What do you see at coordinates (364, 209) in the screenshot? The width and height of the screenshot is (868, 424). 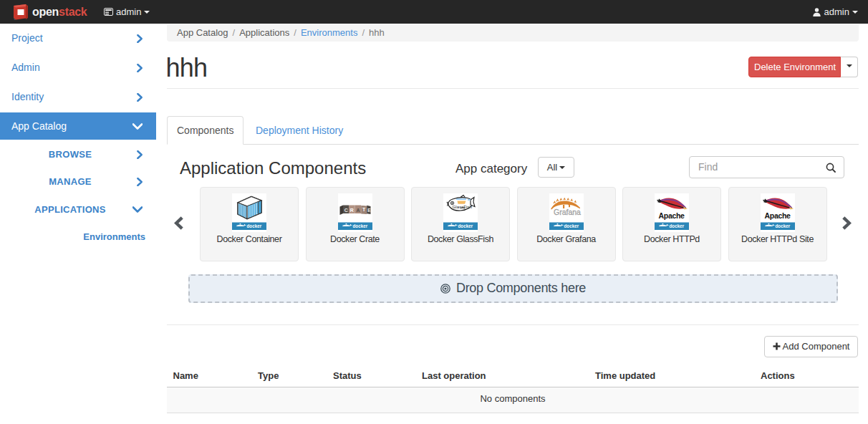 I see `svg-text: T` at bounding box center [364, 209].